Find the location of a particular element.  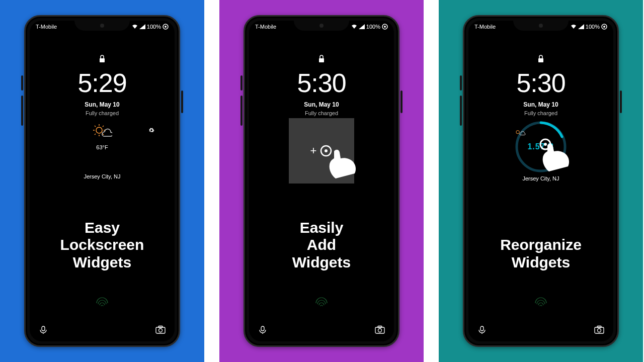

promo-tagline: Easily Add Widgets is located at coordinates (321, 245).